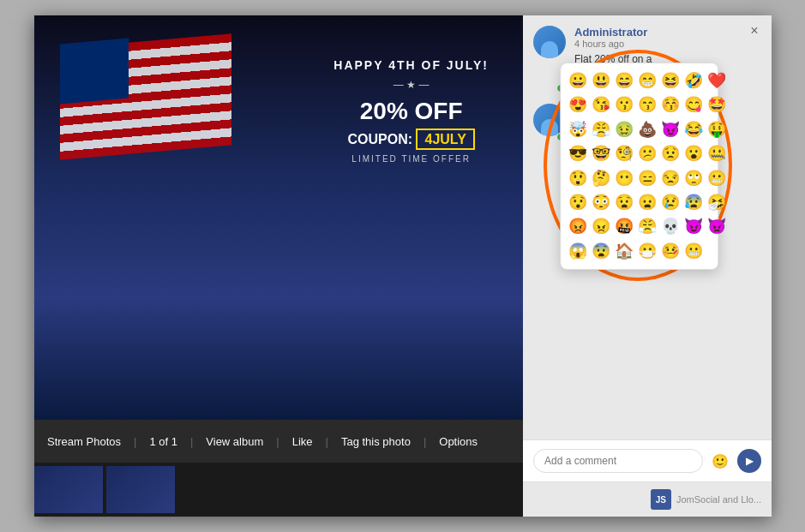 The width and height of the screenshot is (805, 532). Describe the element at coordinates (412, 111) in the screenshot. I see `promo-text-block: HAPPY 4TH OF JULY! — ★ — 20% OFF COUPON:…` at that location.